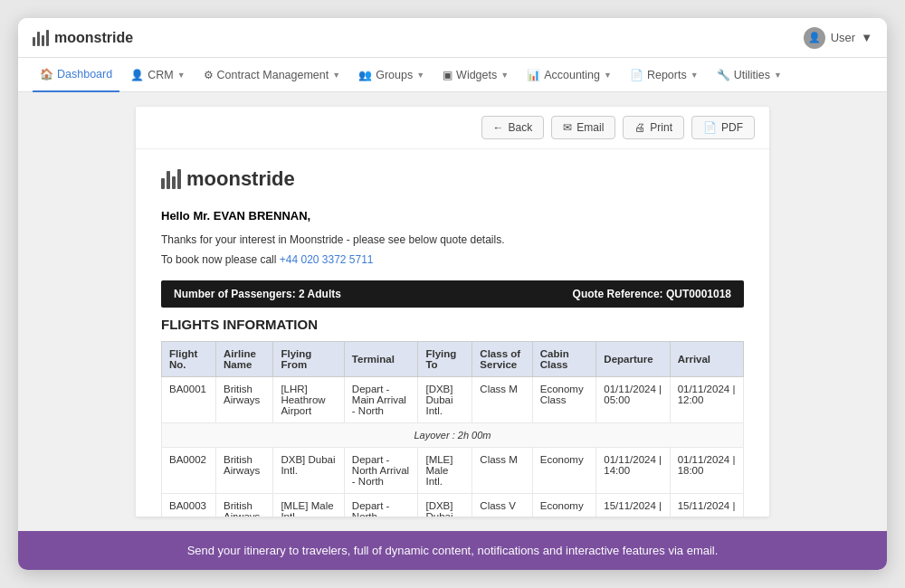 This screenshot has height=588, width=905. Describe the element at coordinates (778, 75) in the screenshot. I see `utilities-caret-icon: ▼` at that location.